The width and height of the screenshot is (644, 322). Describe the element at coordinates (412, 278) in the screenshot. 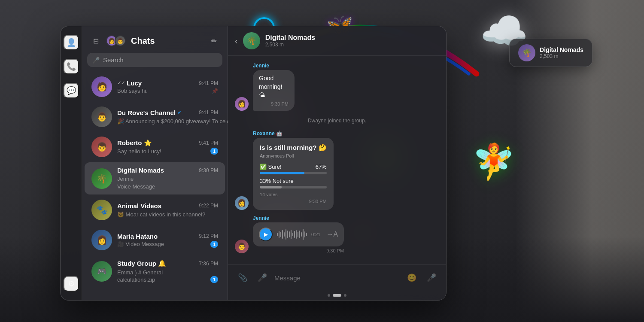

I see `emoji-button: 😊` at that location.